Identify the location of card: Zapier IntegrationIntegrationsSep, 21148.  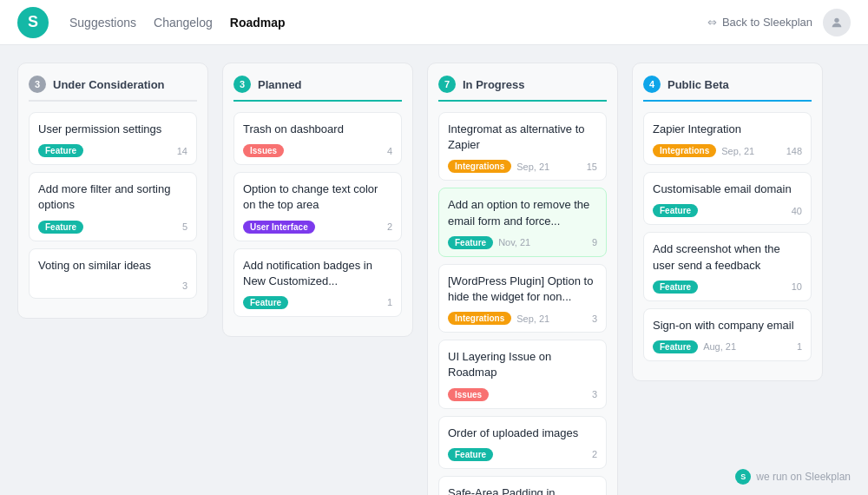
(727, 139).